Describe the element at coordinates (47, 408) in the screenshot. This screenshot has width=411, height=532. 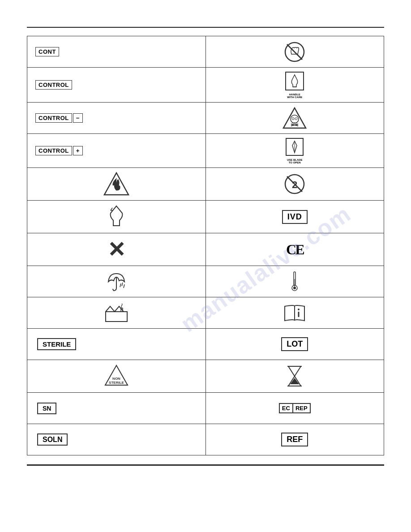
I see `sn-text: SN` at that location.